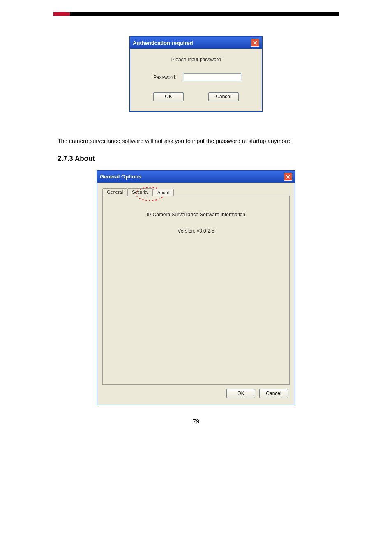  Describe the element at coordinates (196, 16) in the screenshot. I see `page-rule` at that location.